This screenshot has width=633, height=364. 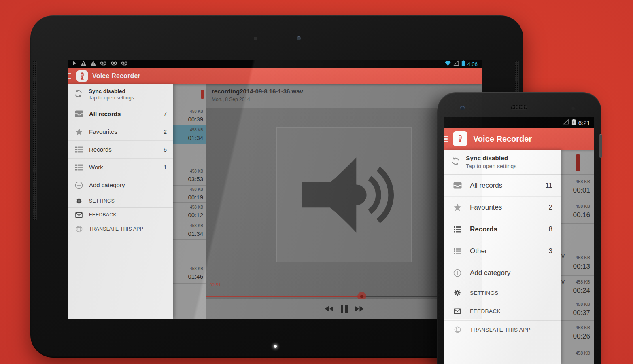 What do you see at coordinates (100, 64) in the screenshot?
I see `tablet-status-notification-icons` at bounding box center [100, 64].